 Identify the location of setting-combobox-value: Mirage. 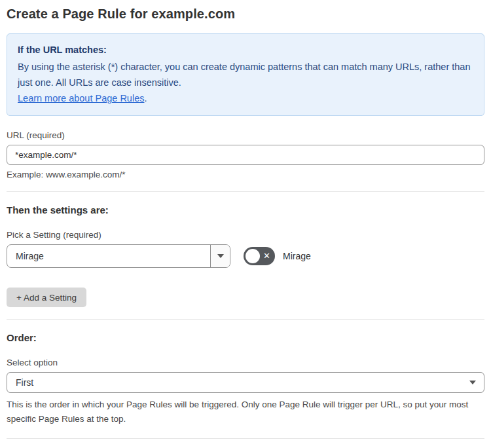
(109, 256).